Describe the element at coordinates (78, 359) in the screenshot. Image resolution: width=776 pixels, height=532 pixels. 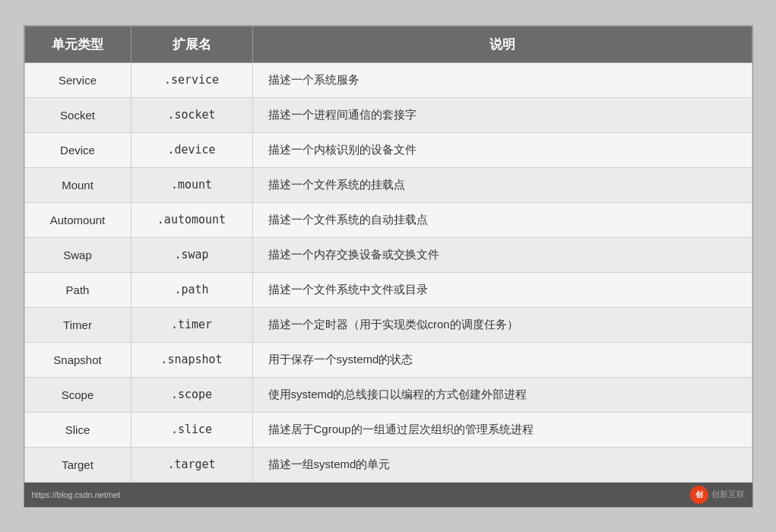
I see `cell-type: Snapshot` at that location.